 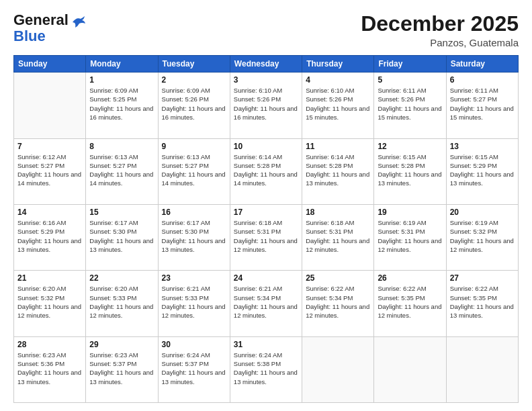 What do you see at coordinates (330, 157) in the screenshot?
I see `sunrise-text: Sunrise: 6:14 AM` at bounding box center [330, 157].